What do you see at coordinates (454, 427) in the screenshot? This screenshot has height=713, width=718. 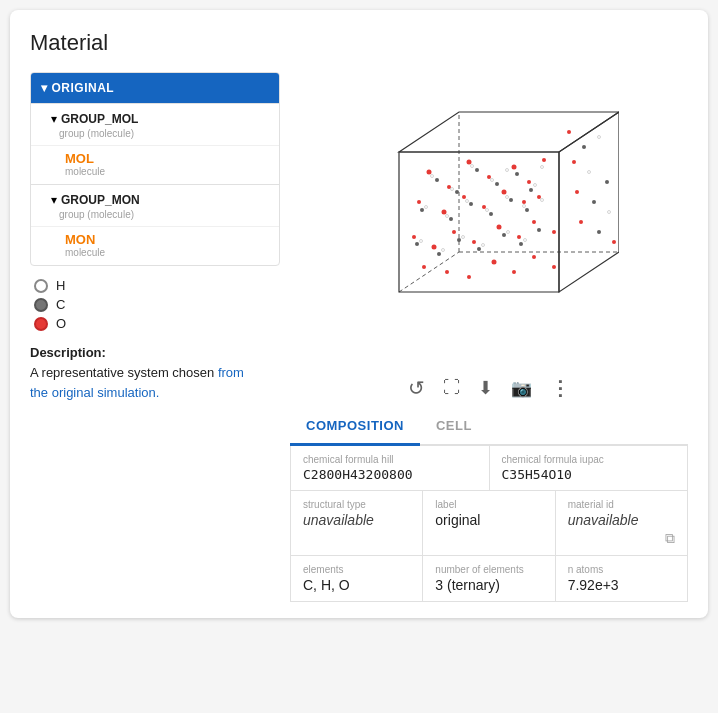 I see `tab-cell: CELL` at bounding box center [454, 427].